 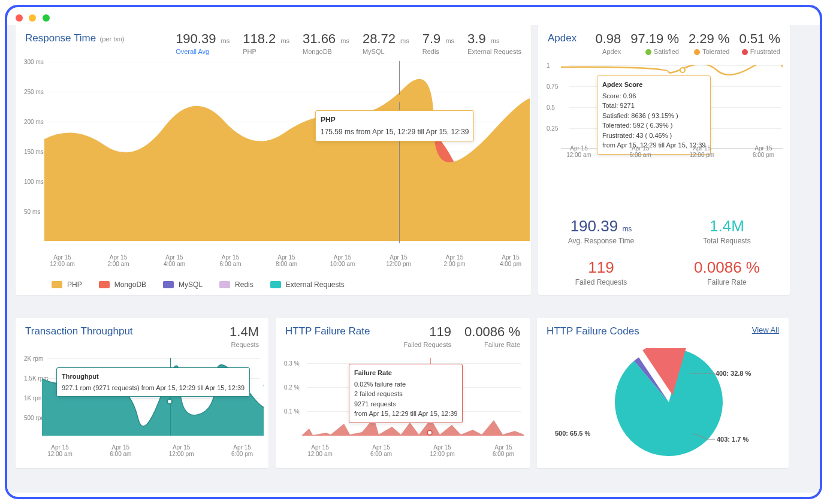 I want to click on apdex-metrics: 190.39 ms Avg. Response Time 1.4M Total …, so click(x=664, y=252).